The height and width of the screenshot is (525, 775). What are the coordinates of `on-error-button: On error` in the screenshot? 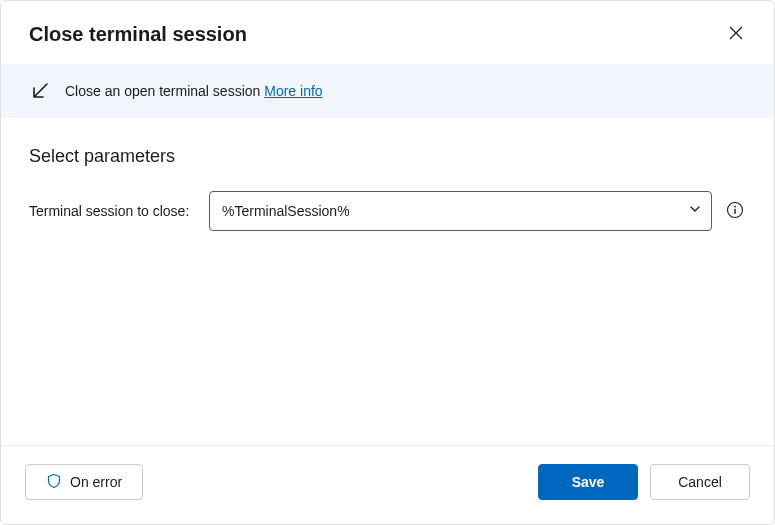 It's located at (84, 482).